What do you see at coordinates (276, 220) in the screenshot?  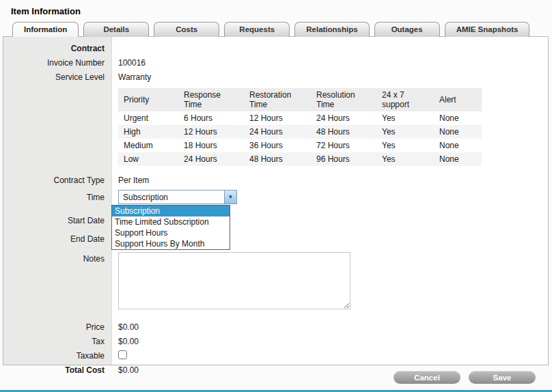 I see `start-date-row: Start Date` at bounding box center [276, 220].